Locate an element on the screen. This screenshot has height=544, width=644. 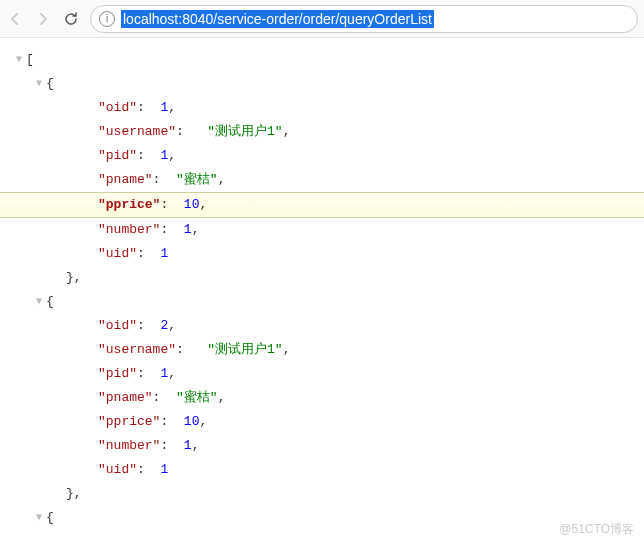
json-property: "pprice": 10, is located at coordinates (328, 422).